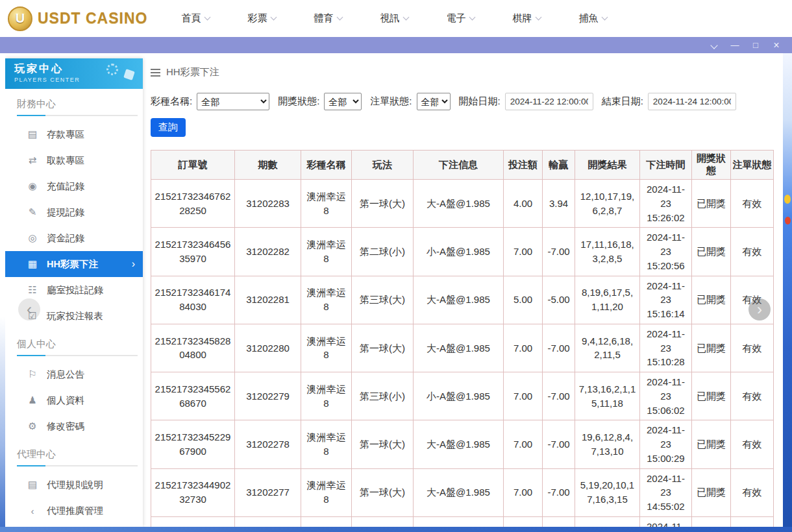 The width and height of the screenshot is (792, 532). I want to click on start-date-label: 開始日期:, so click(480, 101).